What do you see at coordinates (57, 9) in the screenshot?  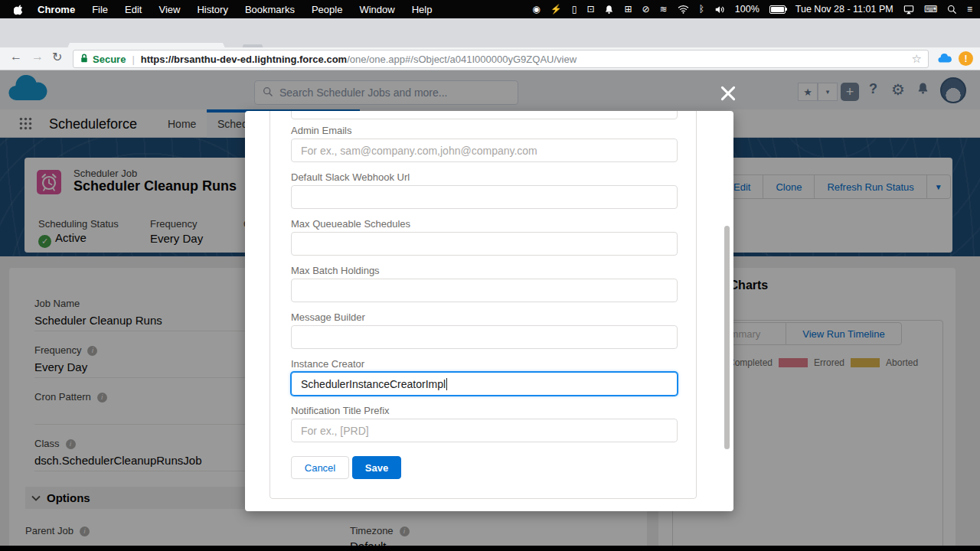 I see `menu-chrome: Chrome` at bounding box center [57, 9].